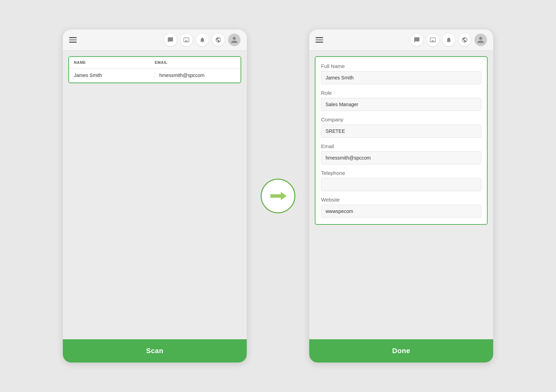  I want to click on email-label: Email, so click(401, 146).